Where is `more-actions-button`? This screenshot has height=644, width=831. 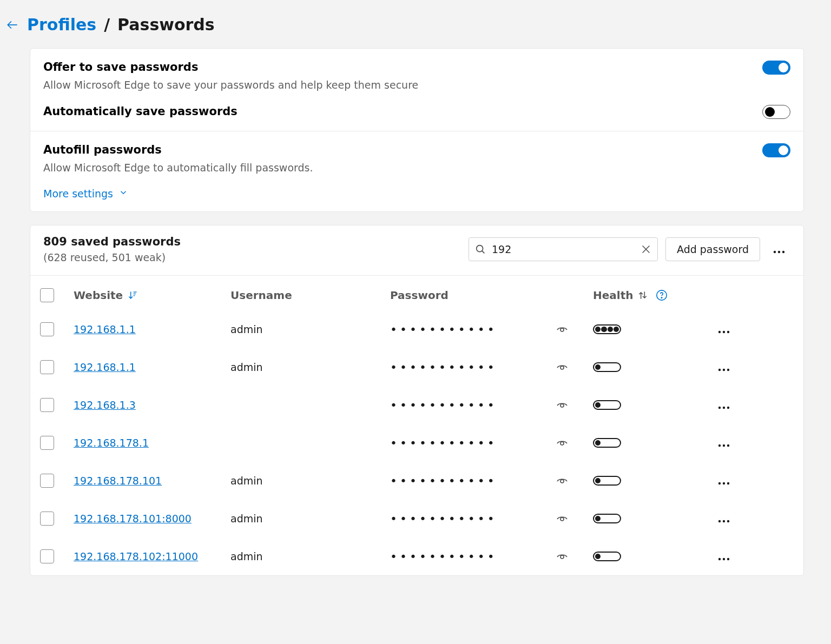
more-actions-button is located at coordinates (779, 249).